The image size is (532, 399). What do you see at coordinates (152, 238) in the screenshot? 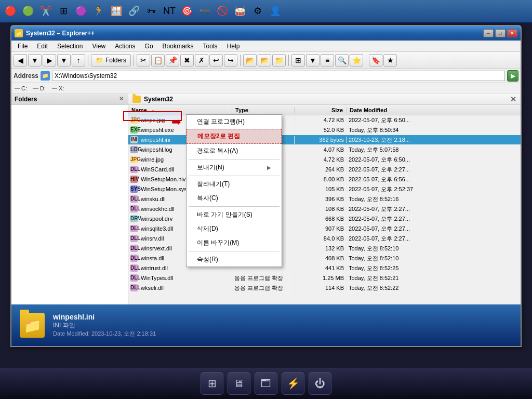
I see `file-name-text: winsrv.dll` at bounding box center [152, 238].